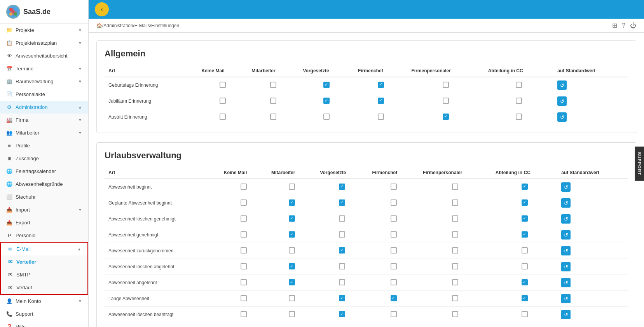  I want to click on sidebar-item-personalakte: 📄Personalakte, so click(44, 94).